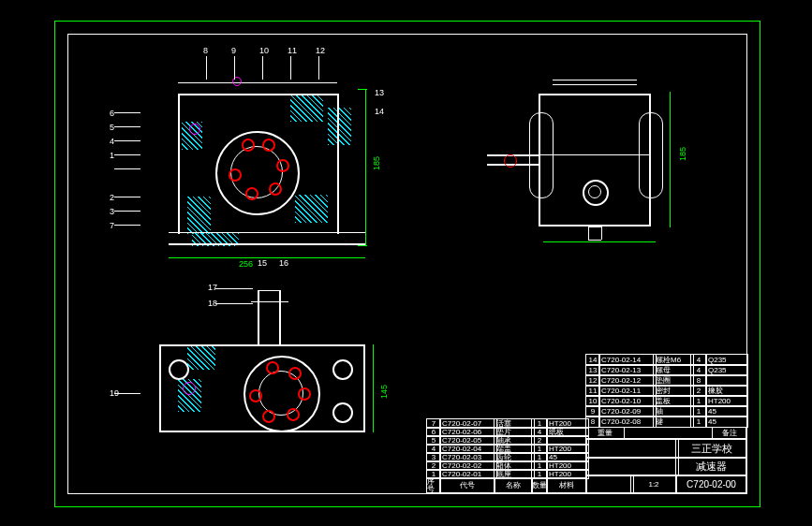  I want to click on balloon-8: 8, so click(206, 51).